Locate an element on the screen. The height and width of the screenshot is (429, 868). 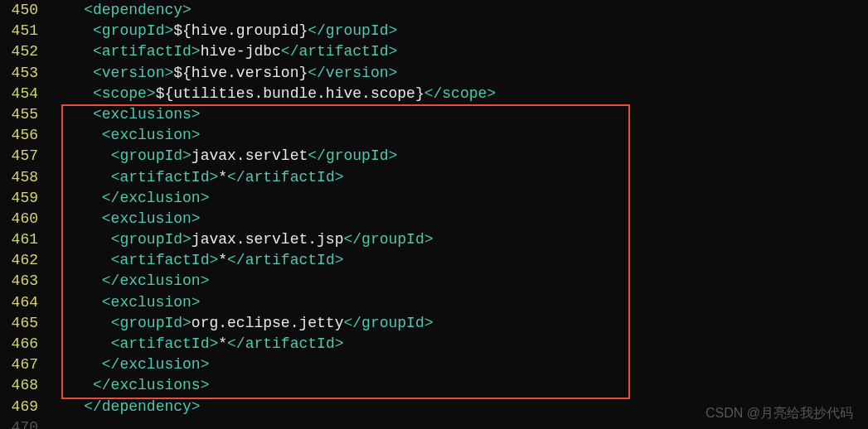
line-number: 466 is located at coordinates (19, 345).